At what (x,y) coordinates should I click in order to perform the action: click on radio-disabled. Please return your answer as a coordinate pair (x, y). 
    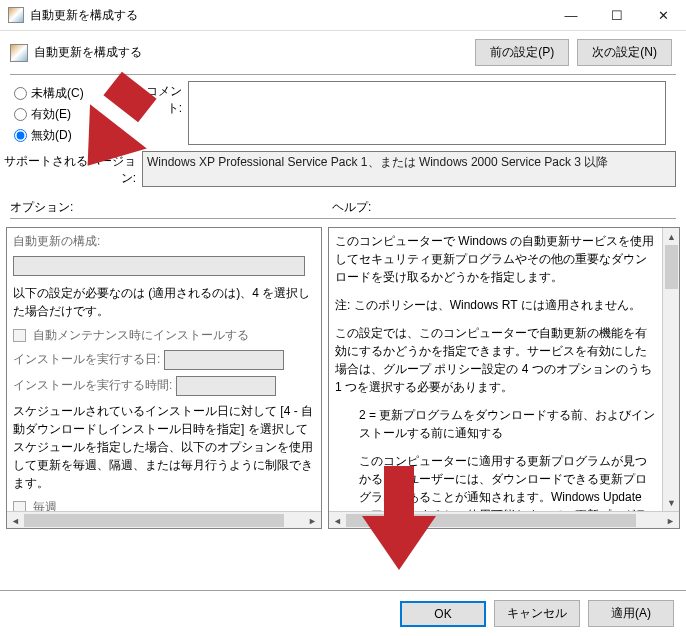
    Looking at the image, I should click on (20, 136).